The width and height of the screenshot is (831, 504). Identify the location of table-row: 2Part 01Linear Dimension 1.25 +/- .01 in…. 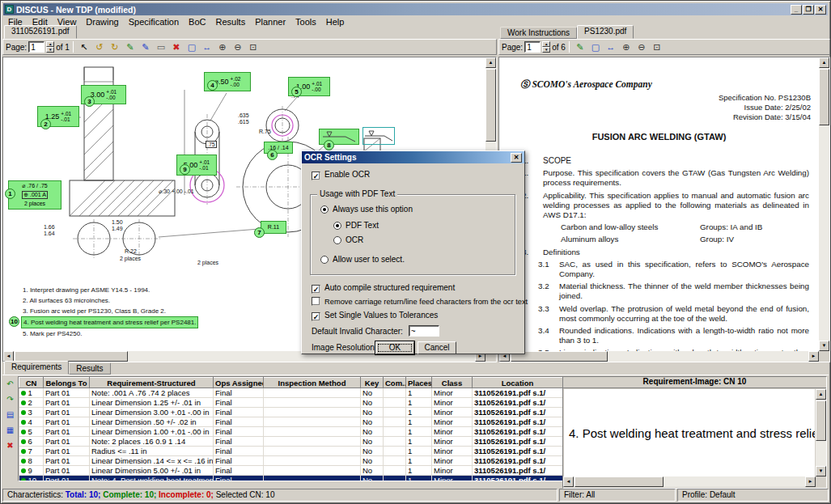
(291, 403).